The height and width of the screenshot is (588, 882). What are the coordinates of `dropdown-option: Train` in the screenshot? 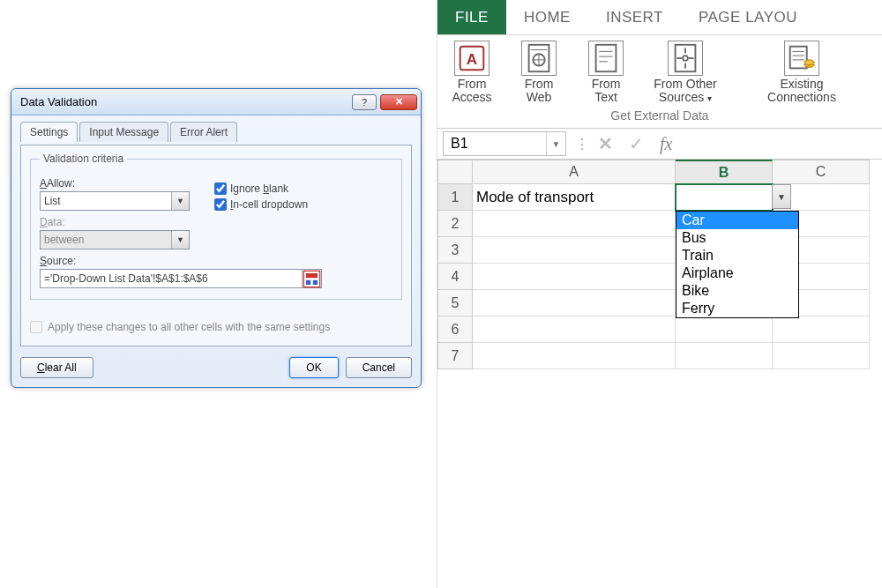 It's located at (737, 256).